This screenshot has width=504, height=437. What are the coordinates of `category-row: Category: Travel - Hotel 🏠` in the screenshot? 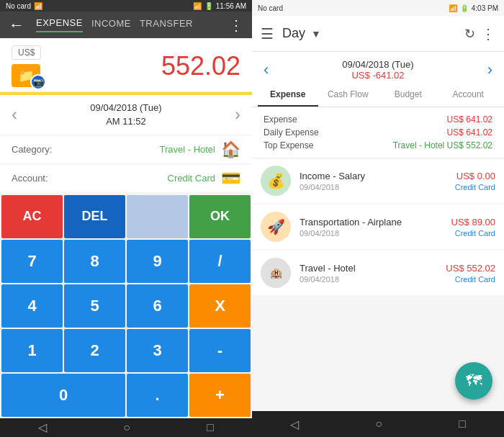 It's located at (126, 150).